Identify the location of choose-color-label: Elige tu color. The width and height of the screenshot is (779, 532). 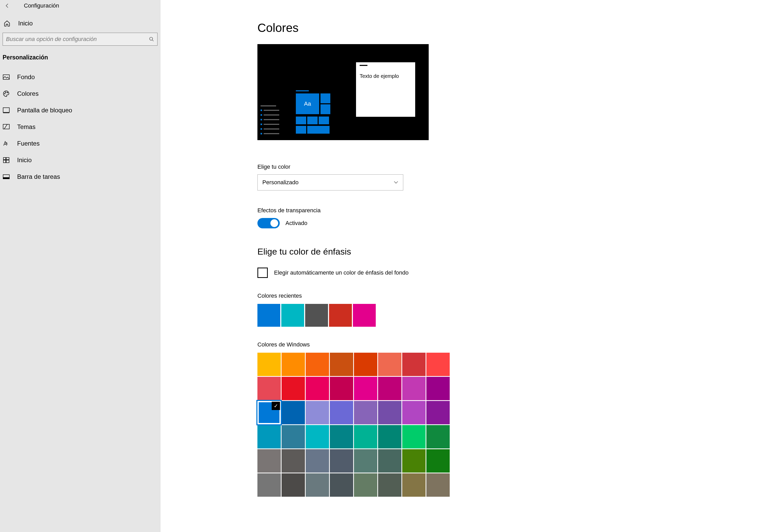
(518, 167).